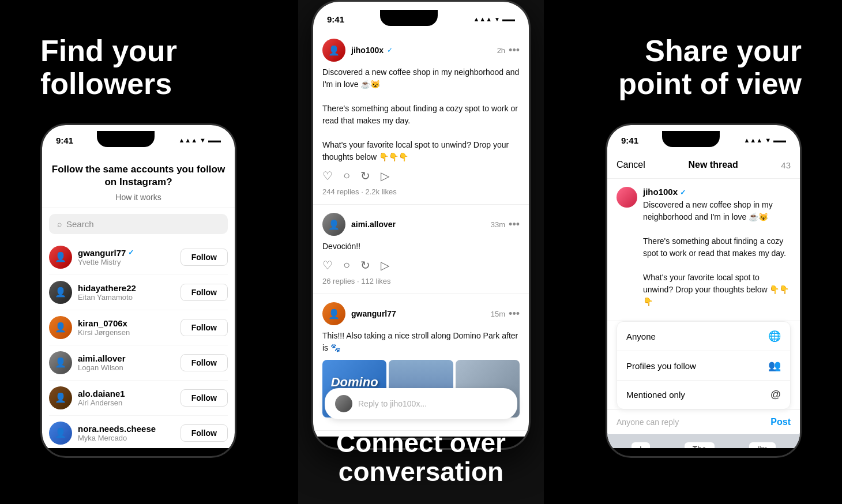 Image resolution: width=842 pixels, height=504 pixels. I want to click on suggestion-2: The, so click(700, 445).